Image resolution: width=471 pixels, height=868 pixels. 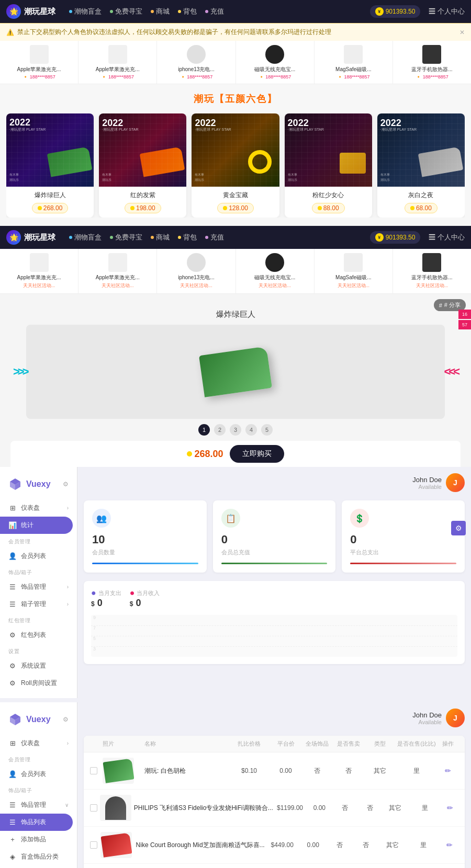 I want to click on row2-top: 否, so click(x=339, y=845).